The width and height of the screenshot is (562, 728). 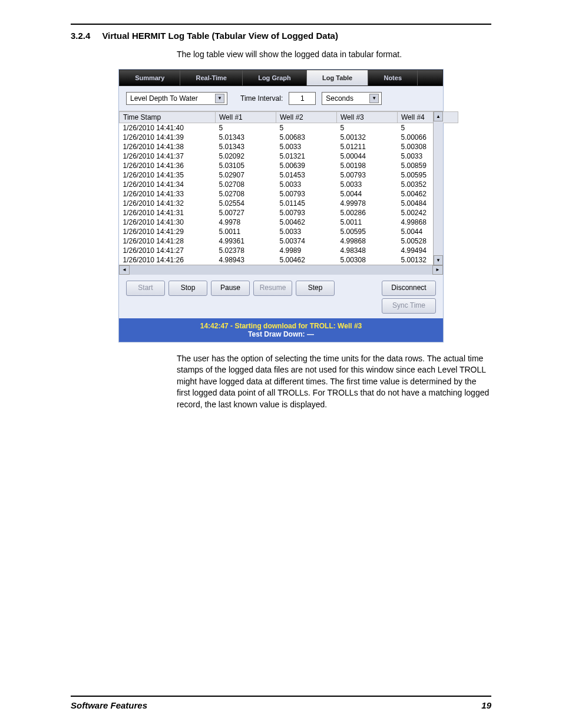 What do you see at coordinates (167, 137) in the screenshot?
I see `table-cell: 1/26/2010 14:41:39` at bounding box center [167, 137].